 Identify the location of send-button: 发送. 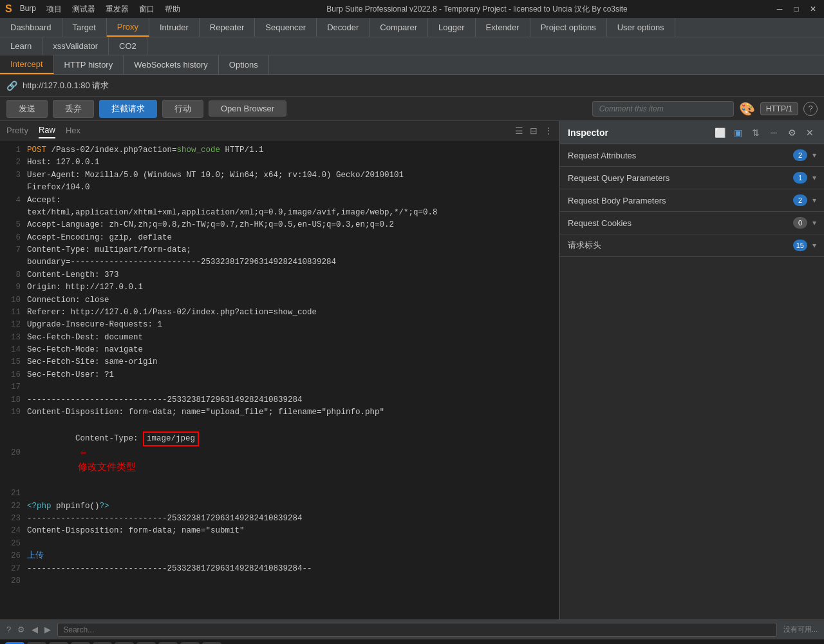
(27, 109).